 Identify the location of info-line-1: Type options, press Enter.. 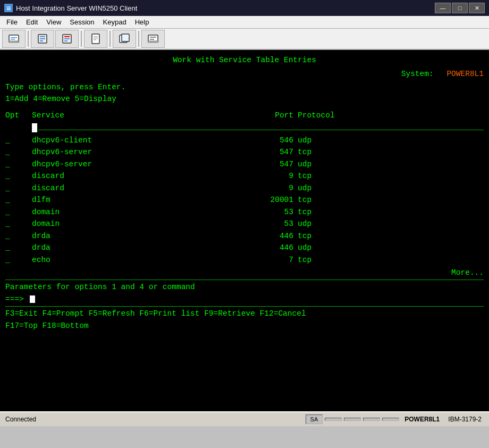
(244, 87).